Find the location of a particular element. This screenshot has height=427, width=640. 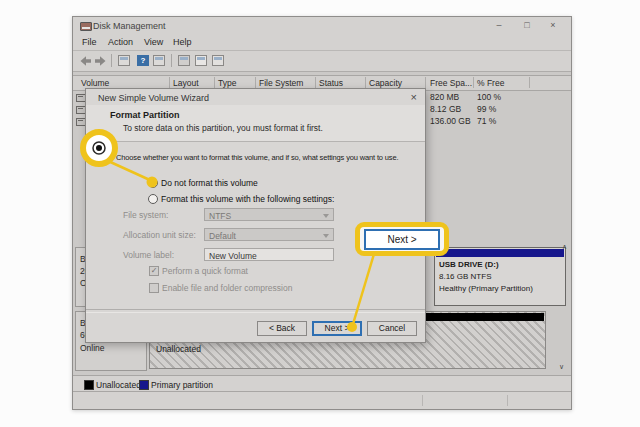

do-not-format-radio is located at coordinates (153, 183).